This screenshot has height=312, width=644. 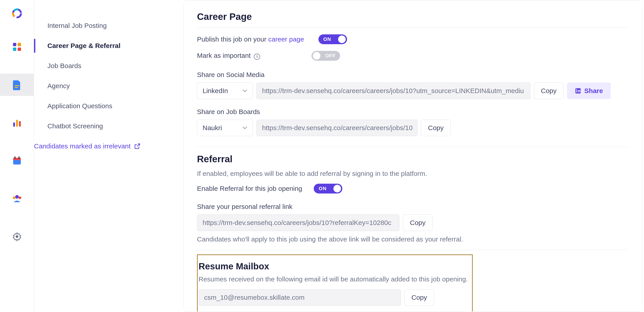 What do you see at coordinates (326, 56) in the screenshot?
I see `important-toggle: OFF` at bounding box center [326, 56].